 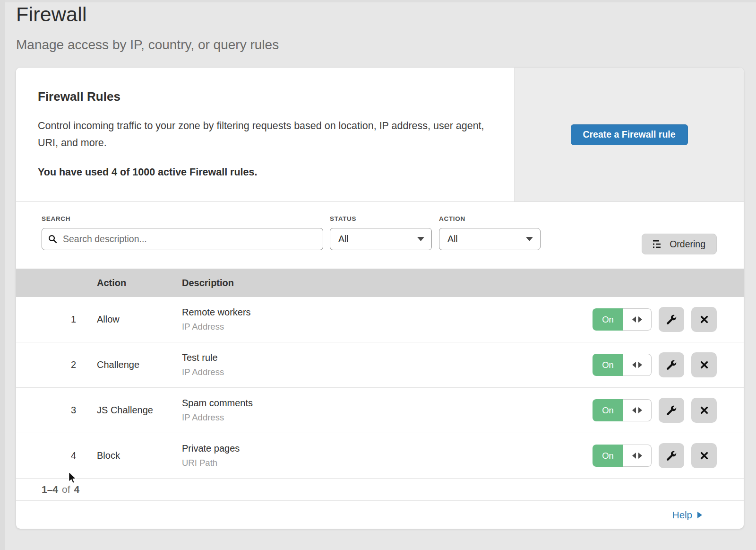 What do you see at coordinates (490, 239) in the screenshot?
I see `action-select: All` at bounding box center [490, 239].